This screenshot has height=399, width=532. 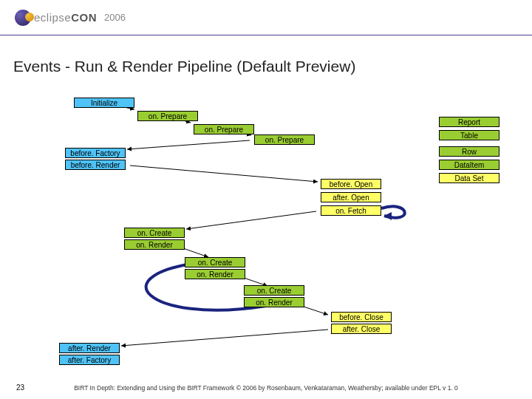 What do you see at coordinates (23, 18) in the screenshot?
I see `eclipse-logo-icon` at bounding box center [23, 18].